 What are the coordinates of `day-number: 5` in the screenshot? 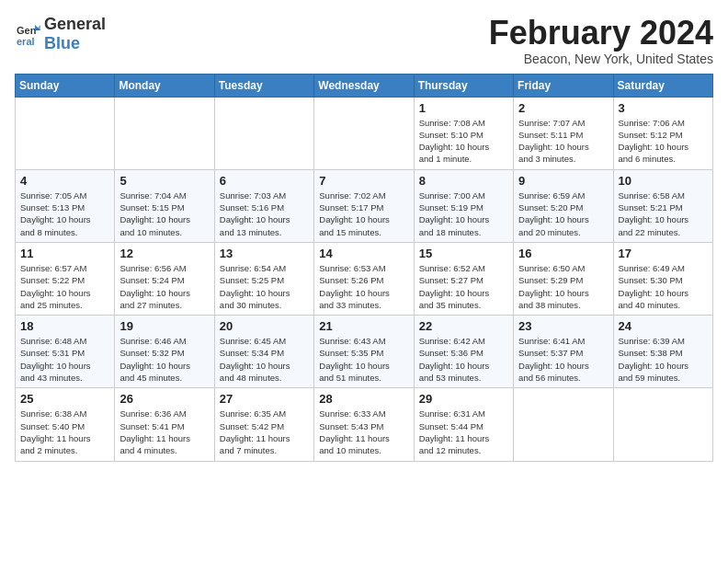 It's located at (164, 180).